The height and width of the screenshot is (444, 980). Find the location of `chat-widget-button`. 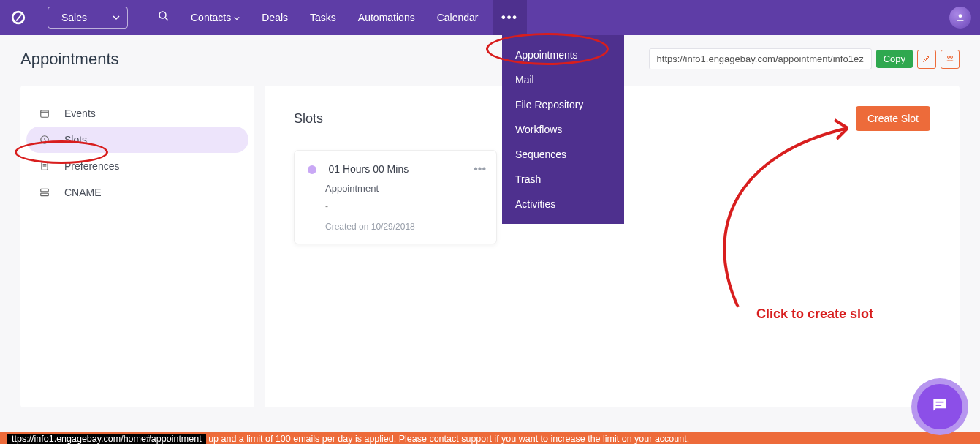

chat-widget-button is located at coordinates (940, 407).